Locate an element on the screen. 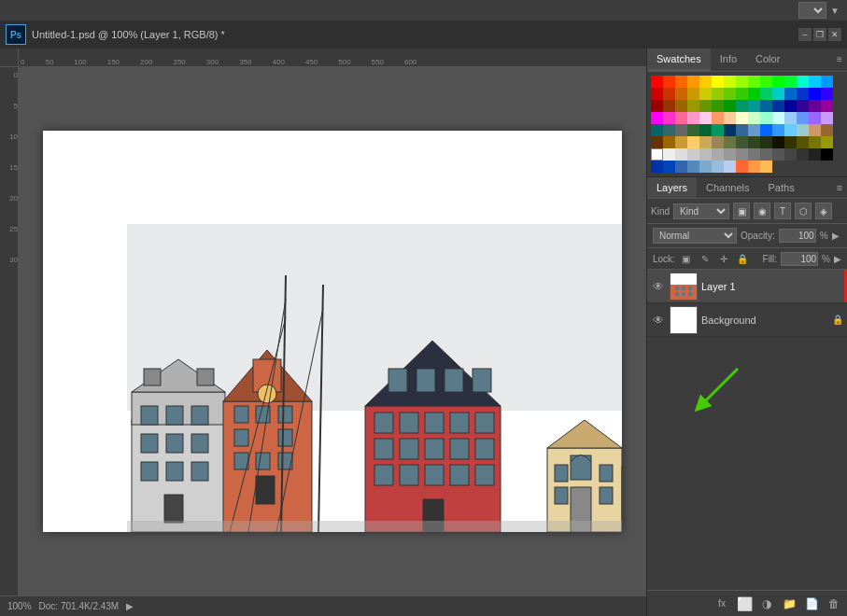  tab-swatches: Swatches is located at coordinates (679, 60).